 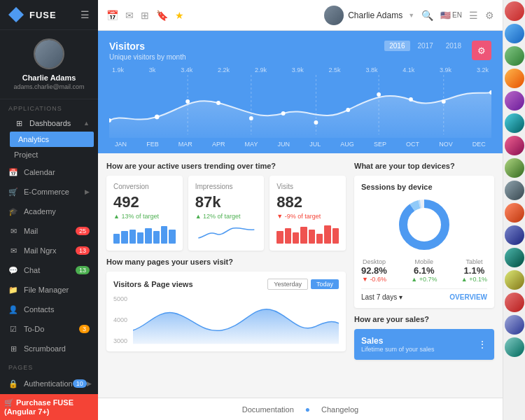 I want to click on sidebar-footer: 🛒 Purchase FUSE (Angular 7+), so click(x=49, y=407).